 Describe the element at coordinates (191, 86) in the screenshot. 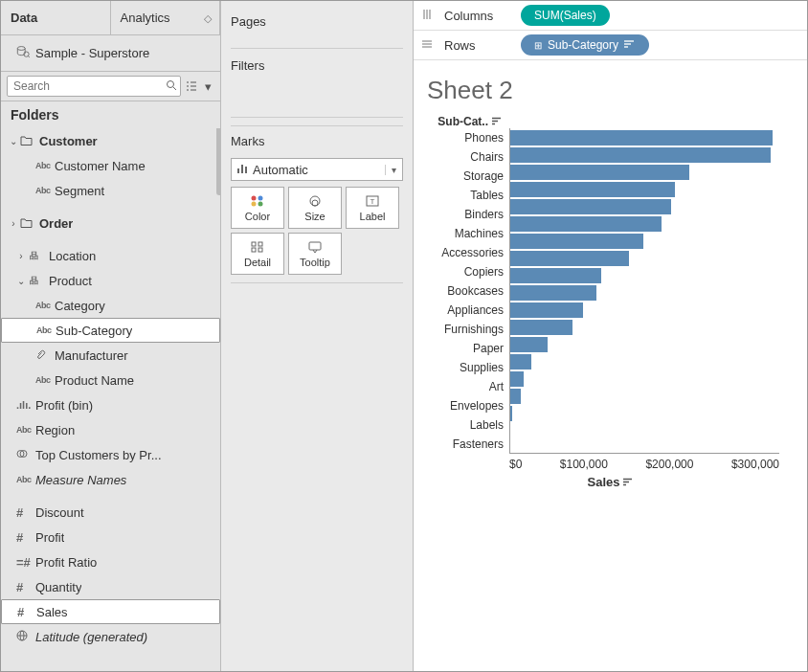

I see `view-toggle-button` at that location.